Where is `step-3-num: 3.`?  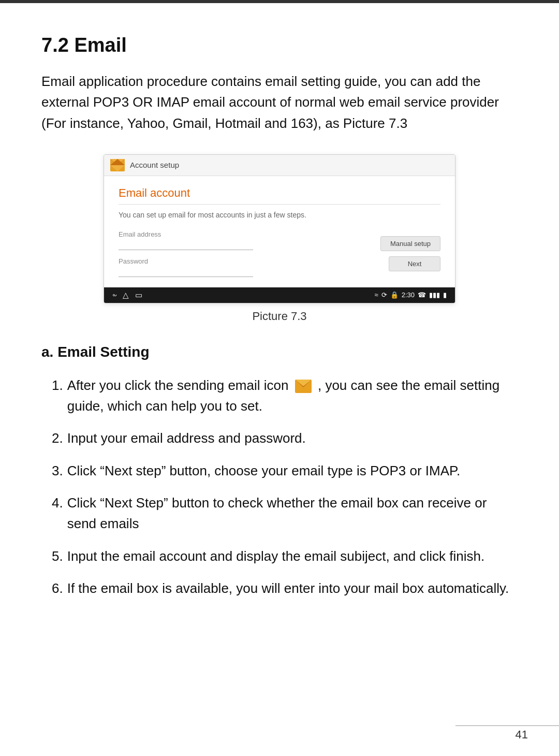 step-3-num: 3. is located at coordinates (57, 471).